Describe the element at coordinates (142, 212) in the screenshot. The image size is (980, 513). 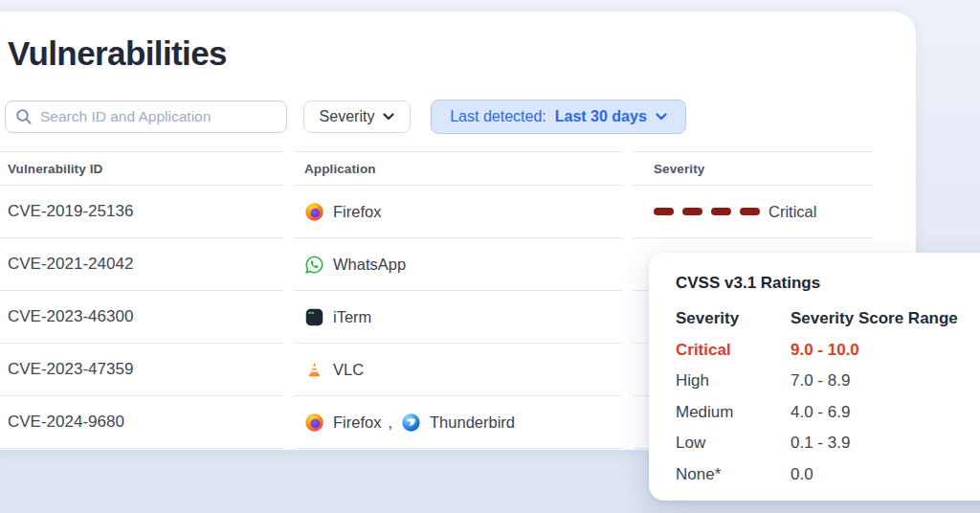
I see `vulnerability-id: CVE-2019-25136` at that location.